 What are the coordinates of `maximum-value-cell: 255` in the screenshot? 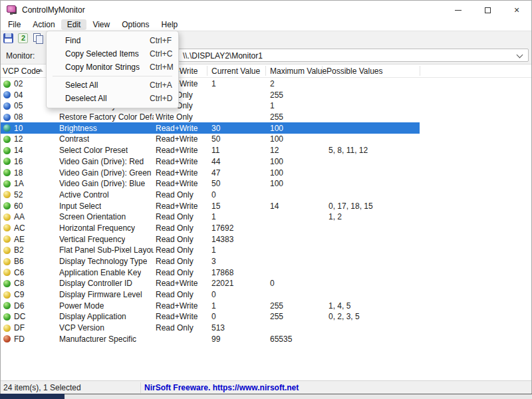 It's located at (277, 117).